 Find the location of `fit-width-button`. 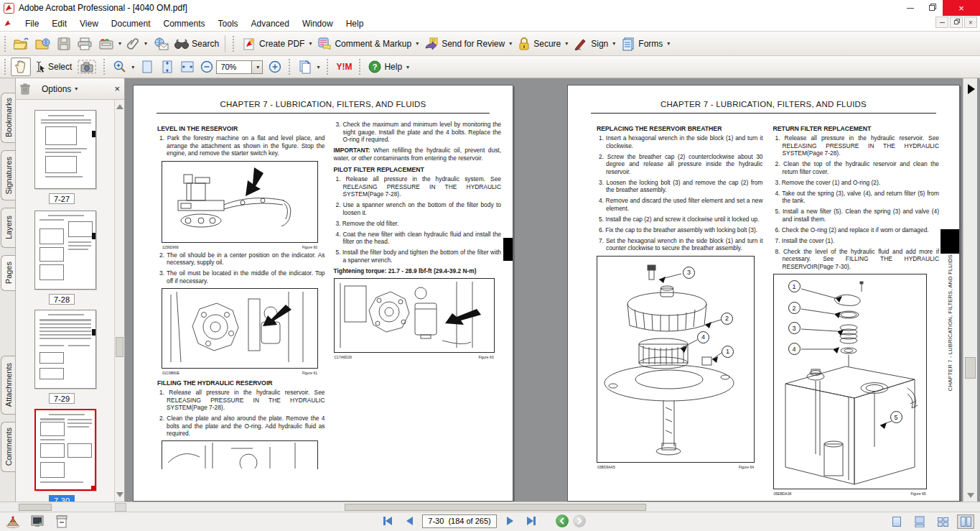

fit-width-button is located at coordinates (187, 67).